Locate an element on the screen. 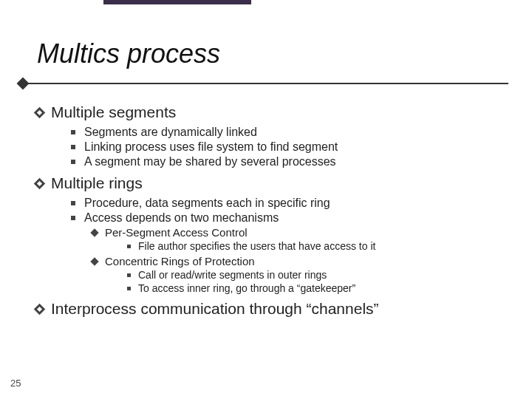 The image size is (532, 399). mech2-details: Call or read/write segments in outer rin… is located at coordinates (322, 282).